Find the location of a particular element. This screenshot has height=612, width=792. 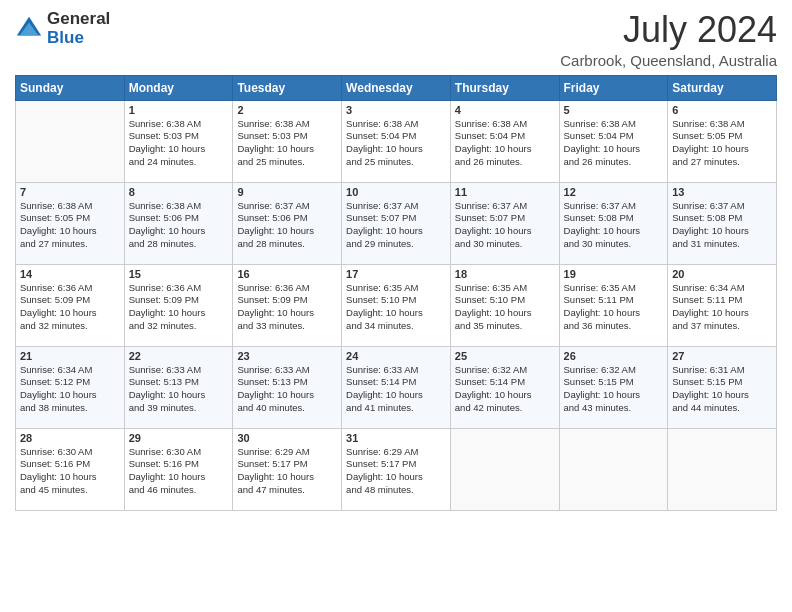

day-number: 11 is located at coordinates (505, 192).